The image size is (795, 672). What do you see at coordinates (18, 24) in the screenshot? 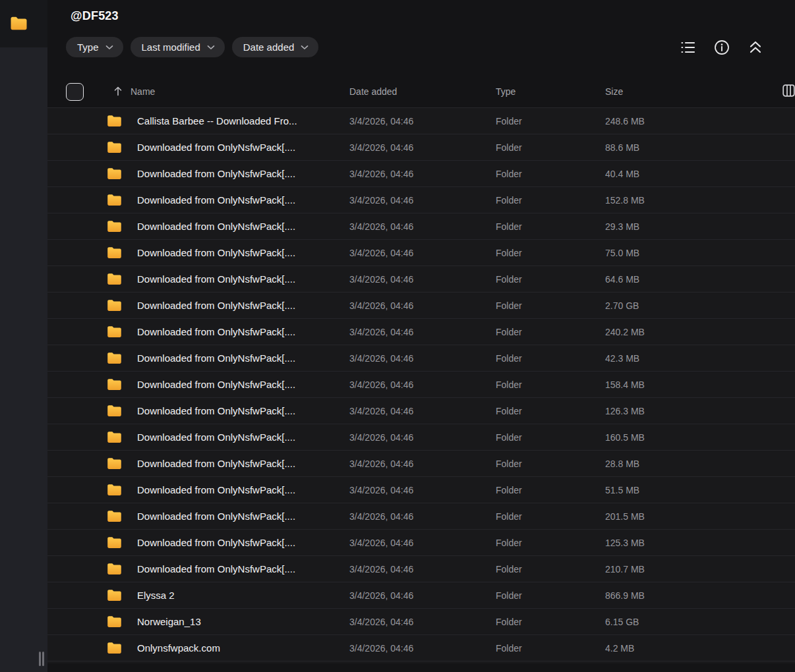
I see `workspace-folder-button` at bounding box center [18, 24].